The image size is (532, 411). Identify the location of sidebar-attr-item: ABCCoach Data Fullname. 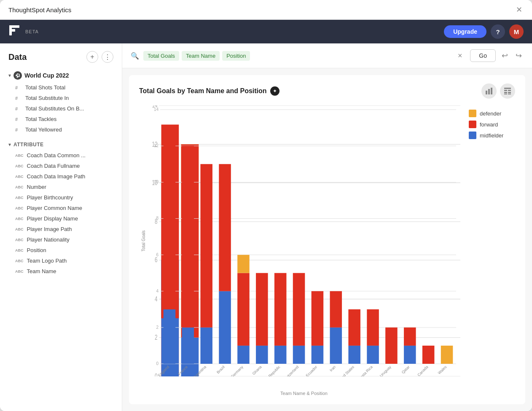
(61, 166).